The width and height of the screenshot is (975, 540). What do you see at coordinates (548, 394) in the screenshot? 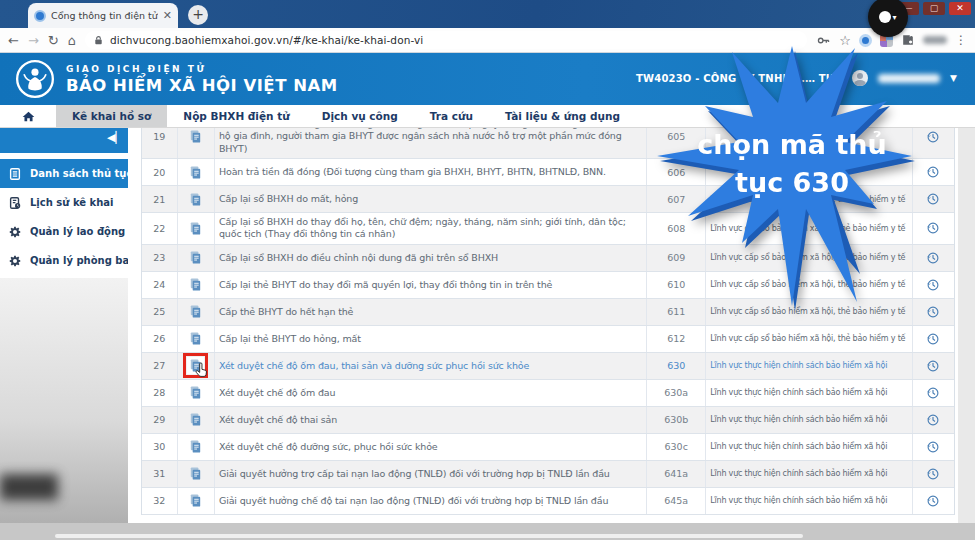
I see `table-row: 28 Xét duyệt chế độ ốm đau 630a Lĩnh vực…` at bounding box center [548, 394].